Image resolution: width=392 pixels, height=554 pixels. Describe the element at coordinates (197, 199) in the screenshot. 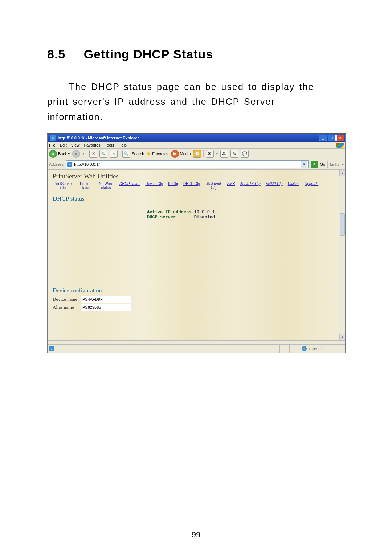

I see `dhcp-status-heading: DHCP status` at that location.